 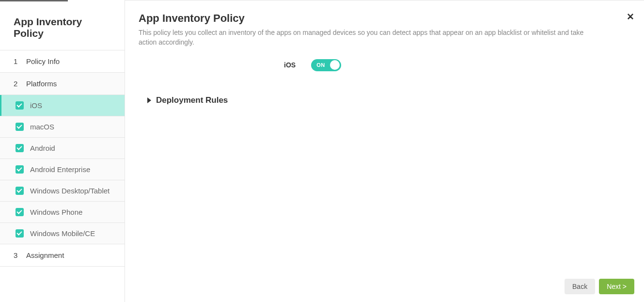 I want to click on caret-right-icon, so click(x=149, y=100).